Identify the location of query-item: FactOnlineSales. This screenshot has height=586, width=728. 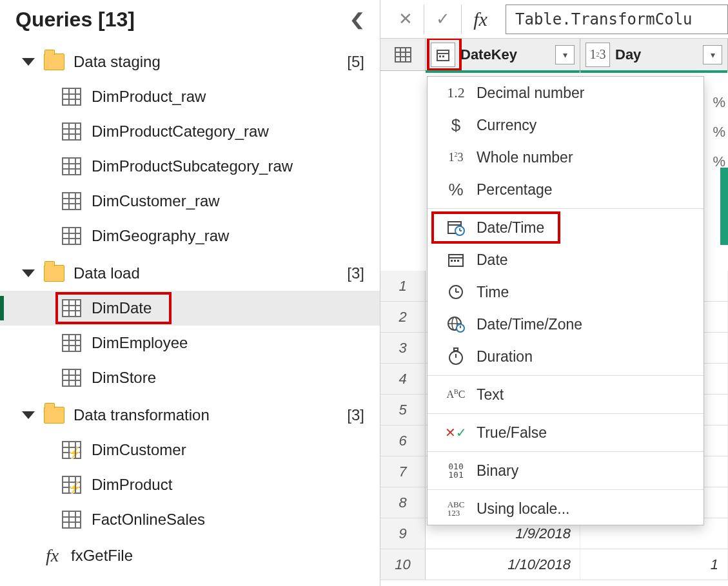
(190, 520).